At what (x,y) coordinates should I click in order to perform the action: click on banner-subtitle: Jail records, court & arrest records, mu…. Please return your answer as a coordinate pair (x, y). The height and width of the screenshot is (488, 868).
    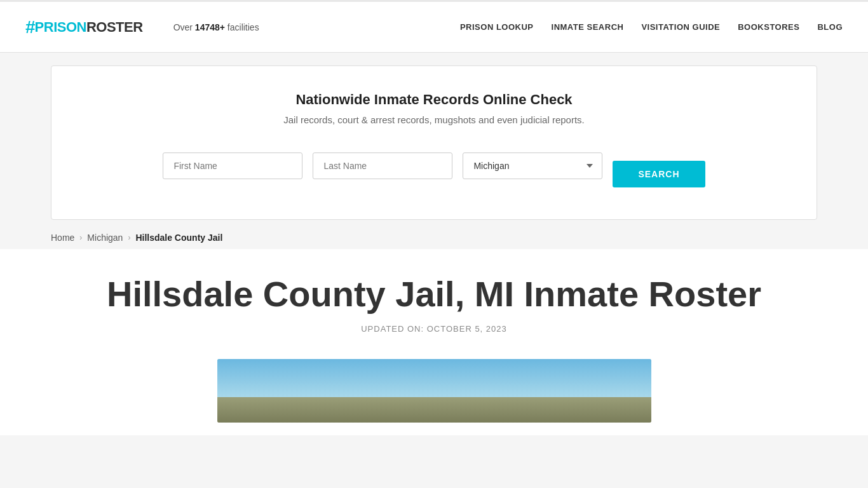
    Looking at the image, I should click on (434, 119).